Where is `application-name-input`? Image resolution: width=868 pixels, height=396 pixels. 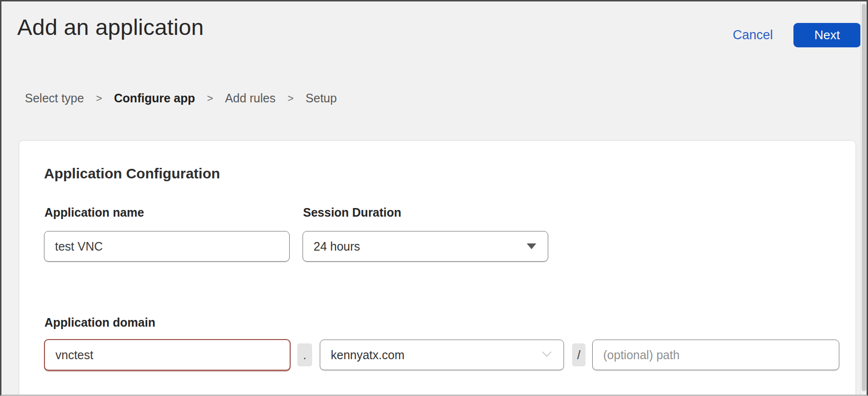 application-name-input is located at coordinates (167, 246).